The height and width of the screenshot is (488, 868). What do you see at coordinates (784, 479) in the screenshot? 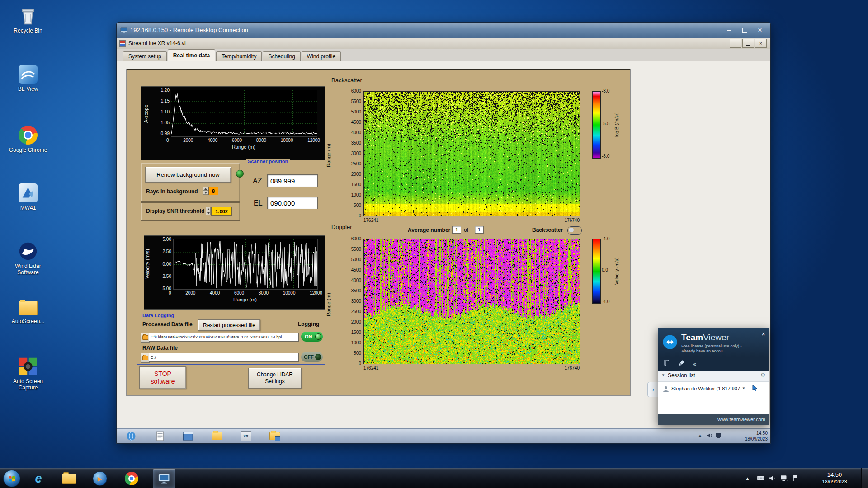
I see `tray-network-icon` at bounding box center [784, 479].